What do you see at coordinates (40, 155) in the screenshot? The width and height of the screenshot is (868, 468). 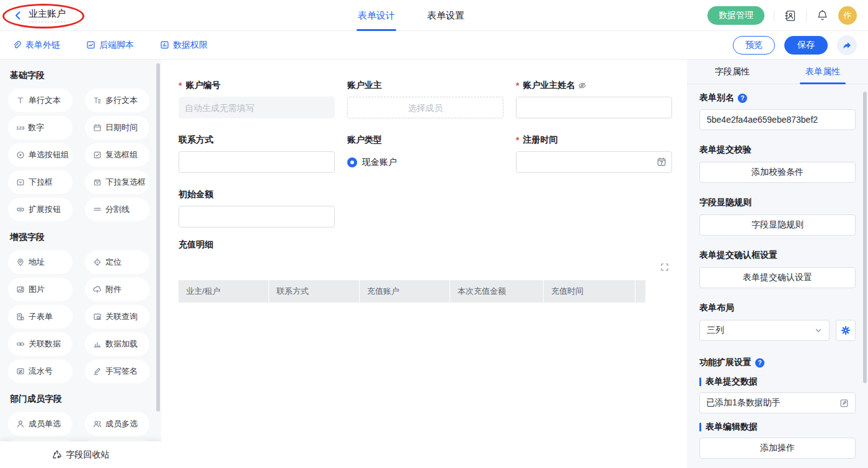 I see `field-chip-radio-group: 单选按钮组` at bounding box center [40, 155].